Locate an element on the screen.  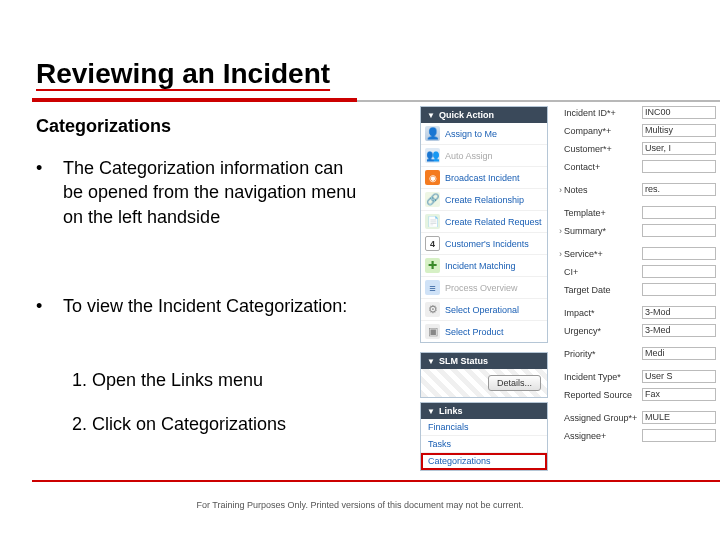
count-badge: 4 is located at coordinates (432, 244).